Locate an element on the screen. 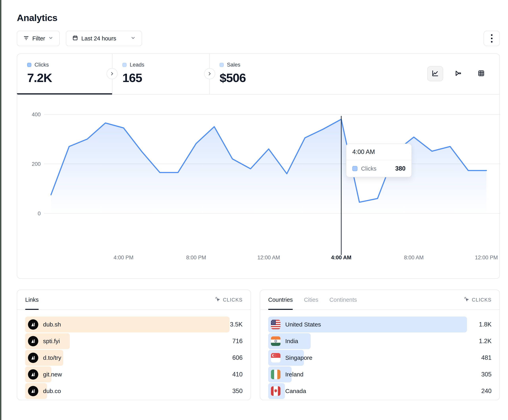  tab-clicks: Clicks 7.2K is located at coordinates (65, 74).